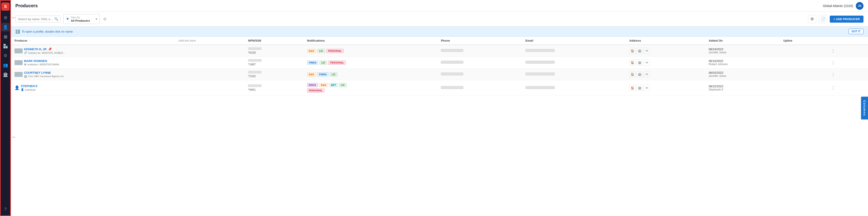 The image size is (868, 216). What do you see at coordinates (632, 74) in the screenshot?
I see `home-icon-3: 🏠` at bounding box center [632, 74].